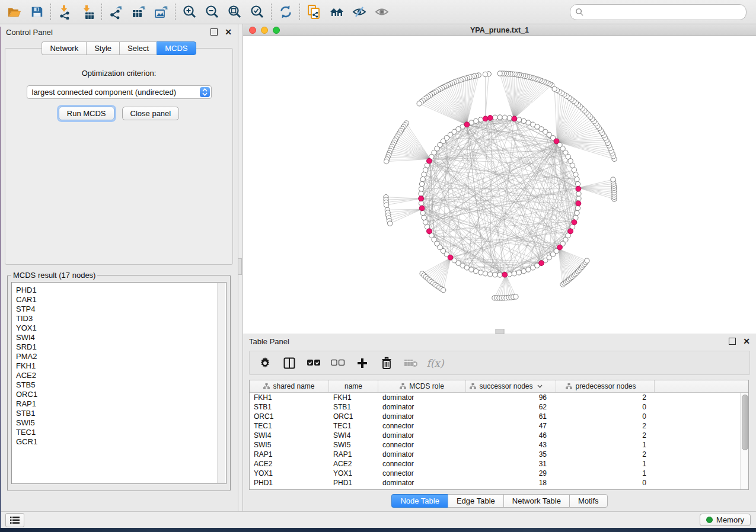  What do you see at coordinates (115, 423) in the screenshot?
I see `mcds-result-item: SWI5` at bounding box center [115, 423].